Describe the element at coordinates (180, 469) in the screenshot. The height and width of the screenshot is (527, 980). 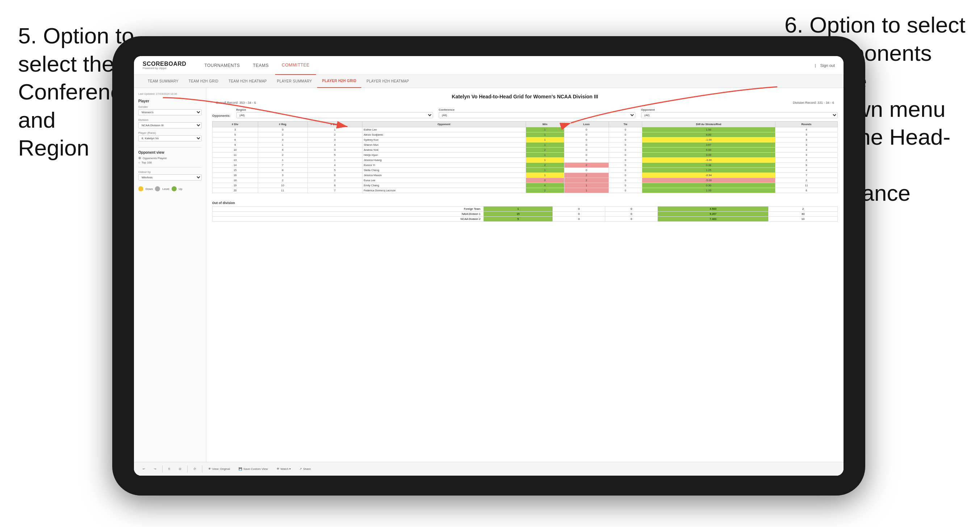
I see `paste-button: ⊡` at that location.